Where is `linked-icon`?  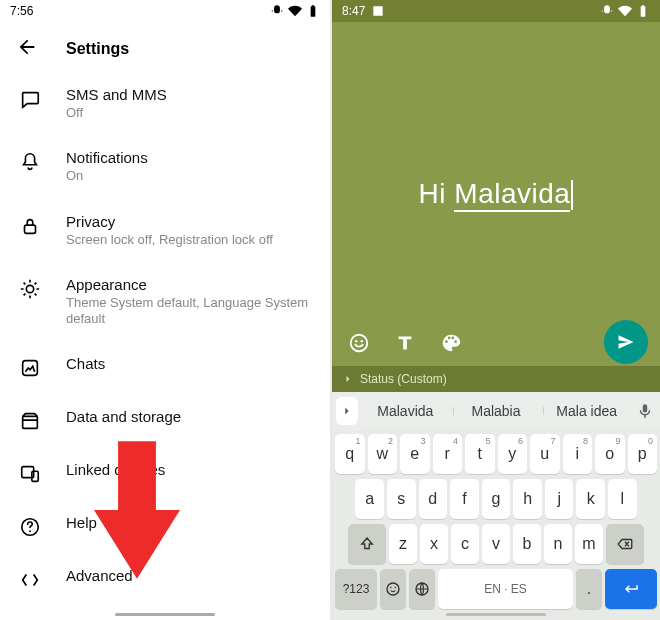 linked-icon is located at coordinates (30, 474).